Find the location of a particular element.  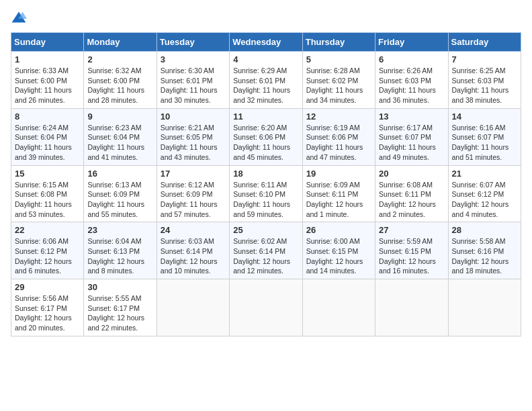

calendar-week-row: 22Sunrise: 6:06 AM Sunset: 6:12 PM Dayli… is located at coordinates (266, 251).